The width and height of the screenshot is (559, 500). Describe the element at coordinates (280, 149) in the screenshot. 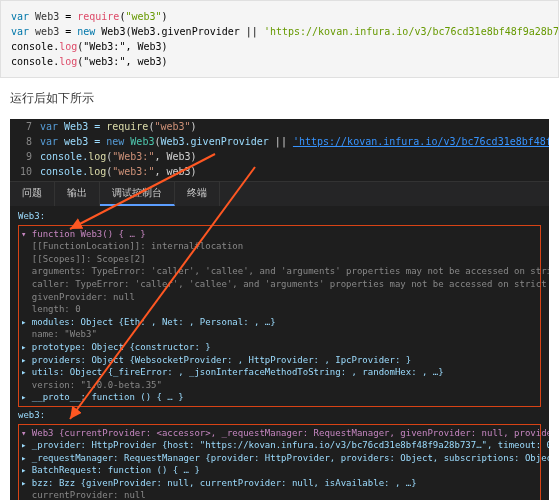

I see `code-editor: 7var Web3 = require("web3") 8var web3 = …` at that location.